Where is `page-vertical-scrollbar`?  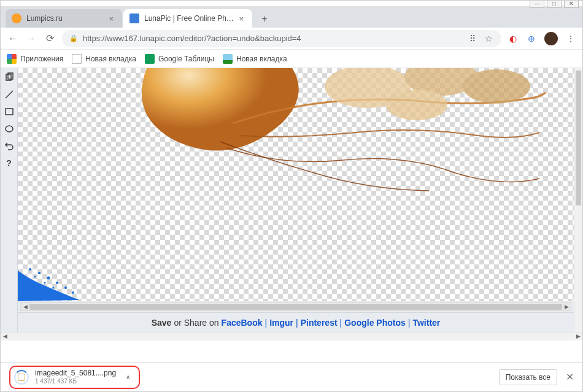 page-vertical-scrollbar is located at coordinates (578, 200).